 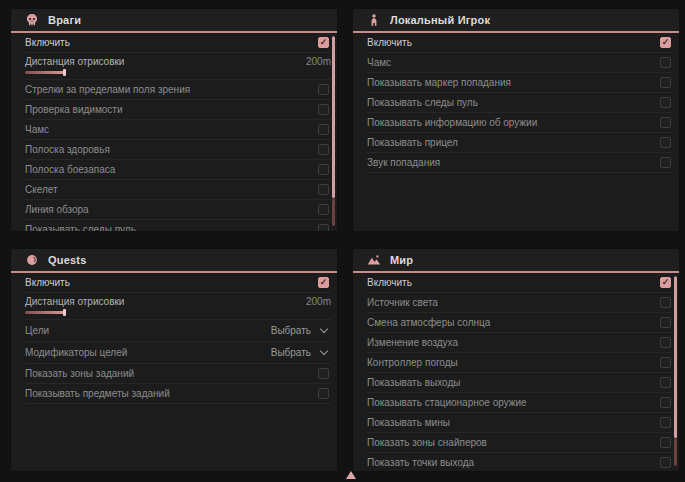 I want to click on panel-header: Локальный Игрок, so click(x=516, y=21).